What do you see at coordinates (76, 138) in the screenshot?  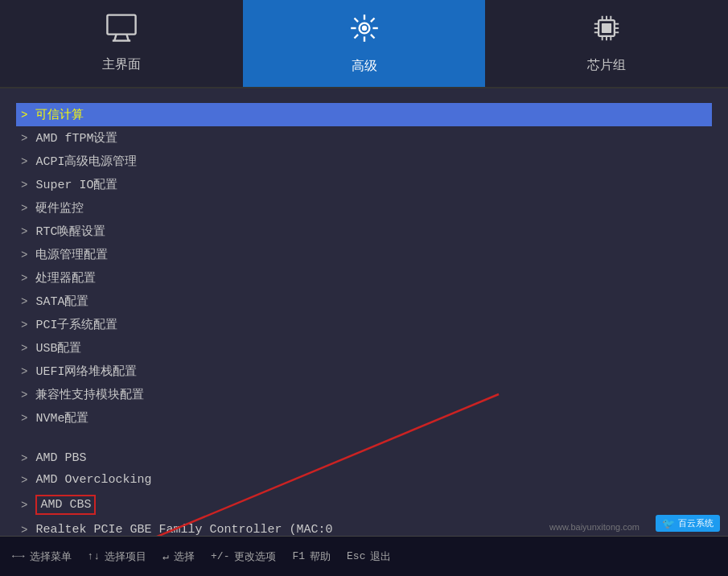 I see `menu-item-text: AMD fTPM设置` at bounding box center [76, 138].